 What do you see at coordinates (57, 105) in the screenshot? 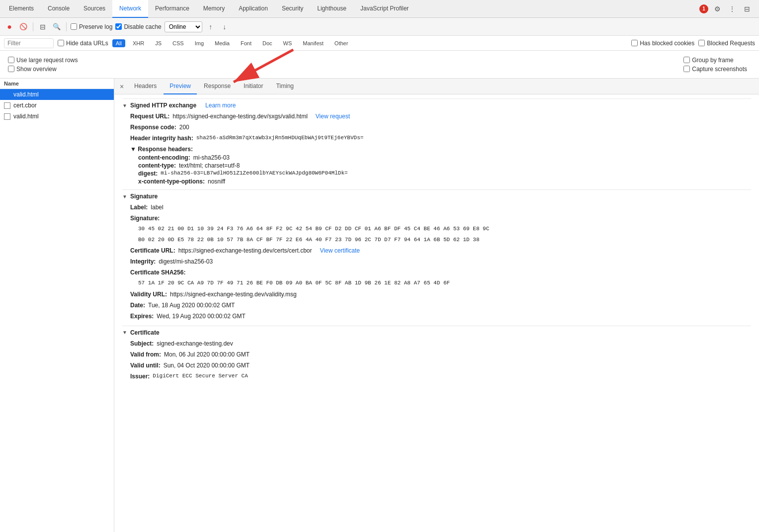
I see `file-item-1: cert.cbor` at bounding box center [57, 105].